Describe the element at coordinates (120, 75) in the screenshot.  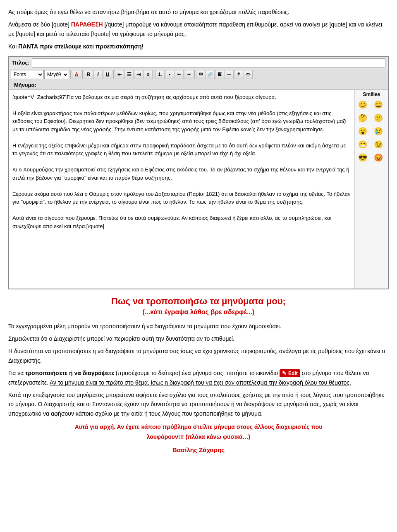
I see `align-left-button: ⇤` at that location.